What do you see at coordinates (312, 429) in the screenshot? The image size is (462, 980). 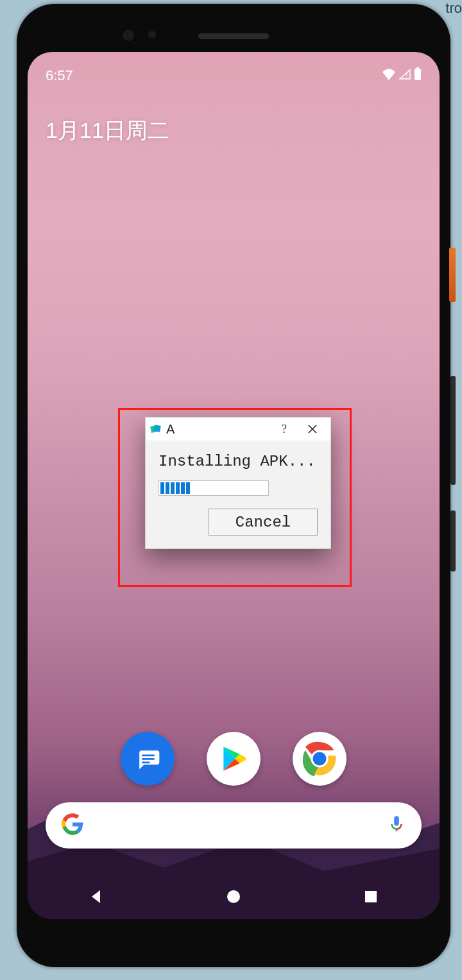 I see `dialog-close-button` at bounding box center [312, 429].